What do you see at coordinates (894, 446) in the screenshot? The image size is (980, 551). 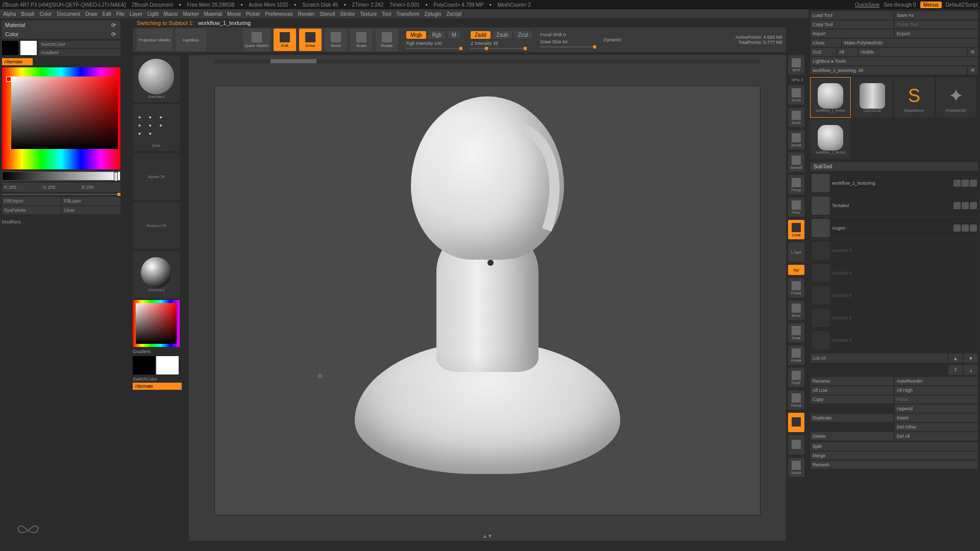 I see `split-header: Split` at bounding box center [894, 446].